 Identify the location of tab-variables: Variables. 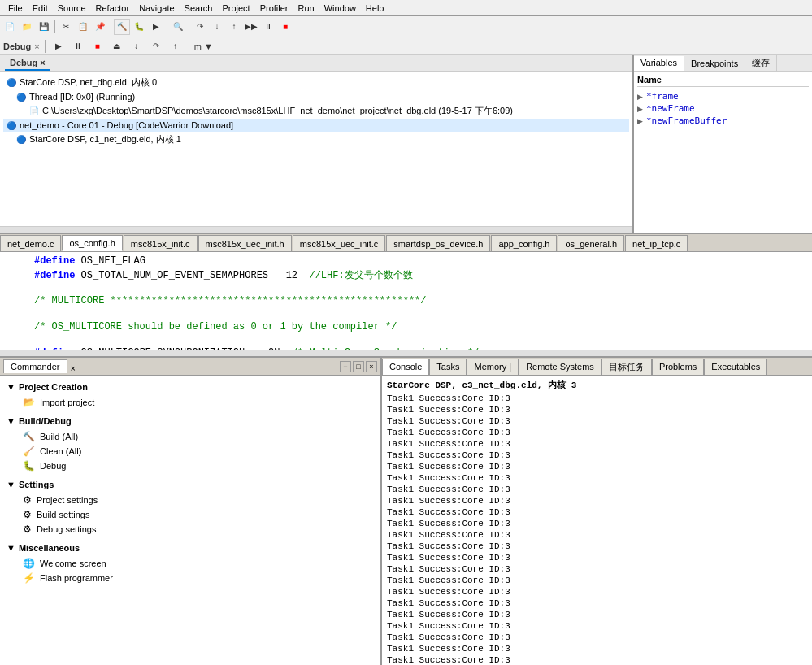
(659, 63).